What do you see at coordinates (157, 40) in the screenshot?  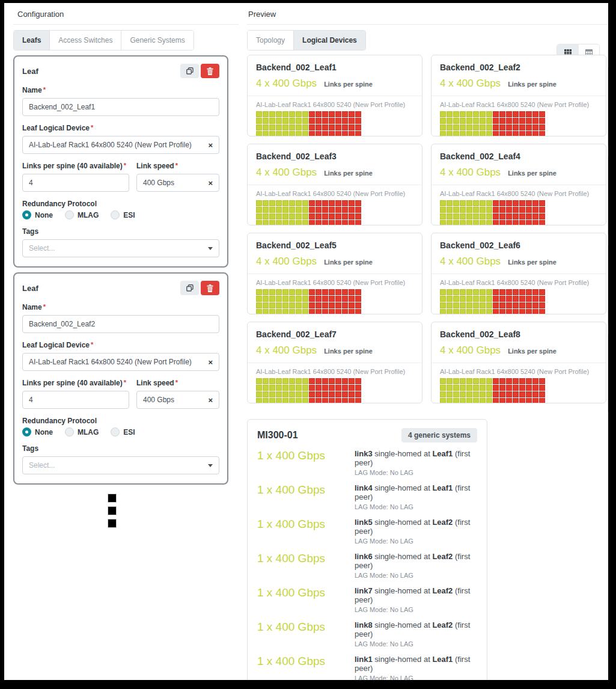 I see `configuration-tab: Generic Systems` at bounding box center [157, 40].